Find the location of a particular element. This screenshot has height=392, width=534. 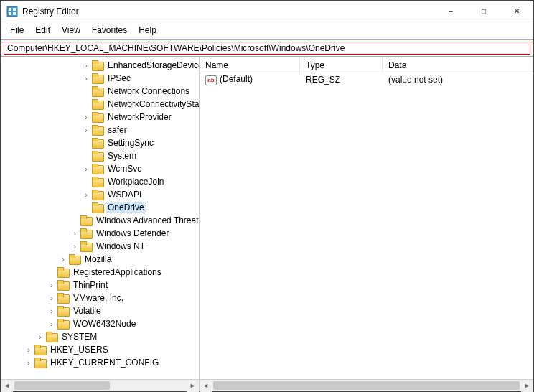

tree-node: ›WSDAPI is located at coordinates (100, 195).